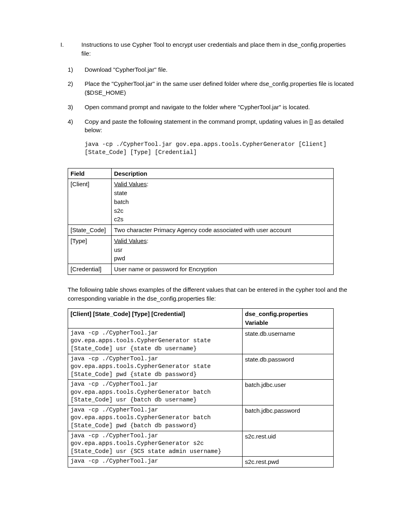 The width and height of the screenshot is (411, 532). Describe the element at coordinates (201, 173) in the screenshot. I see `table-header-row: Field Description` at that location.